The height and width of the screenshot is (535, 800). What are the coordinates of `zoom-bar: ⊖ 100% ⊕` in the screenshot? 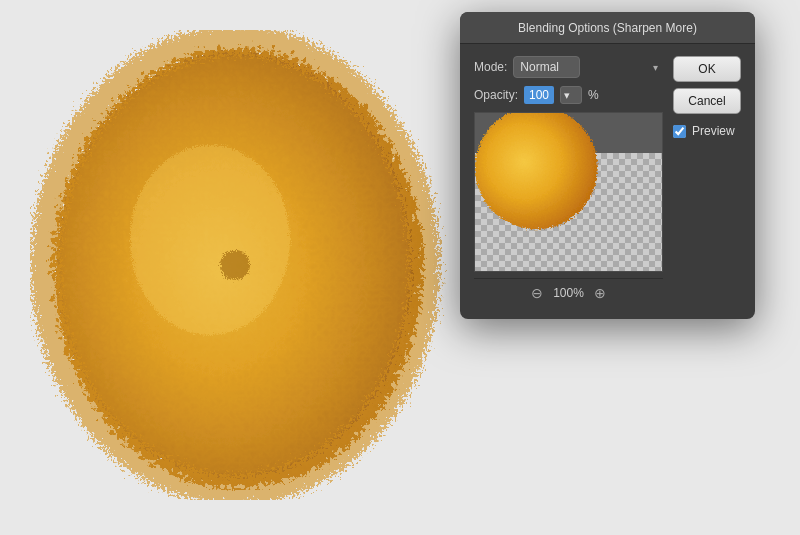 It's located at (568, 292).